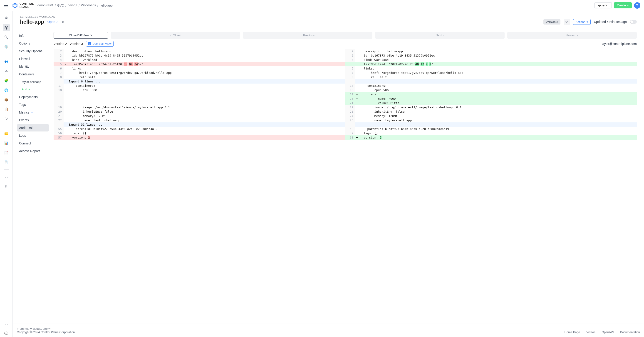 The width and height of the screenshot is (644, 337). Describe the element at coordinates (88, 6) in the screenshot. I see `crumb-workloads: Workloads` at that location.